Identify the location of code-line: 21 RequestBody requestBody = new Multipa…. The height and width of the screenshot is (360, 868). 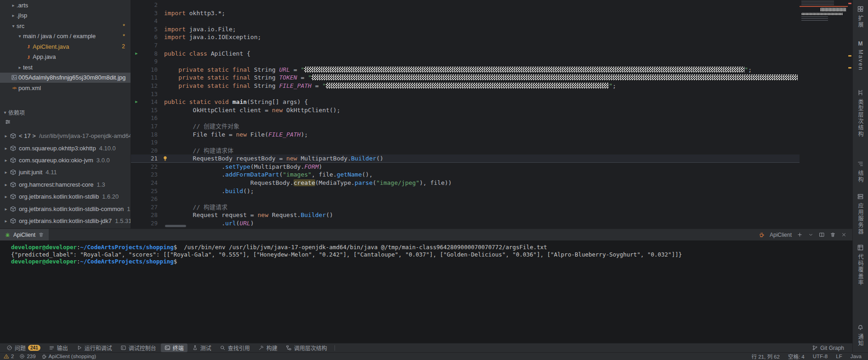
(465, 159).